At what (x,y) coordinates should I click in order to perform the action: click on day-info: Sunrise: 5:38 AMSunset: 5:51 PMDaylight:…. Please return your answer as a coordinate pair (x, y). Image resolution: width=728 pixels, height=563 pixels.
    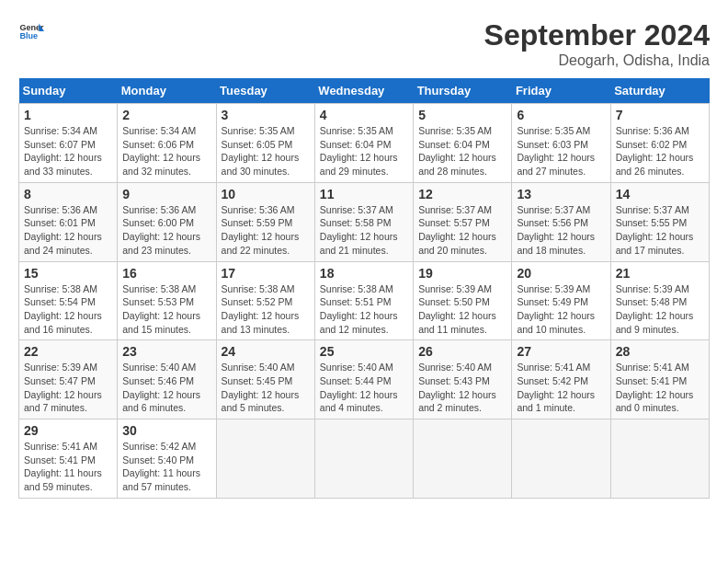
    Looking at the image, I should click on (364, 309).